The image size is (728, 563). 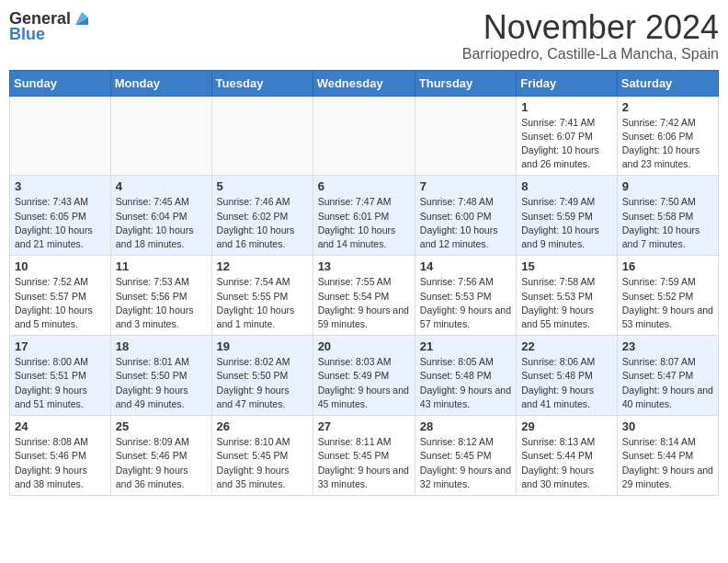 What do you see at coordinates (667, 427) in the screenshot?
I see `day-number: 30` at bounding box center [667, 427].